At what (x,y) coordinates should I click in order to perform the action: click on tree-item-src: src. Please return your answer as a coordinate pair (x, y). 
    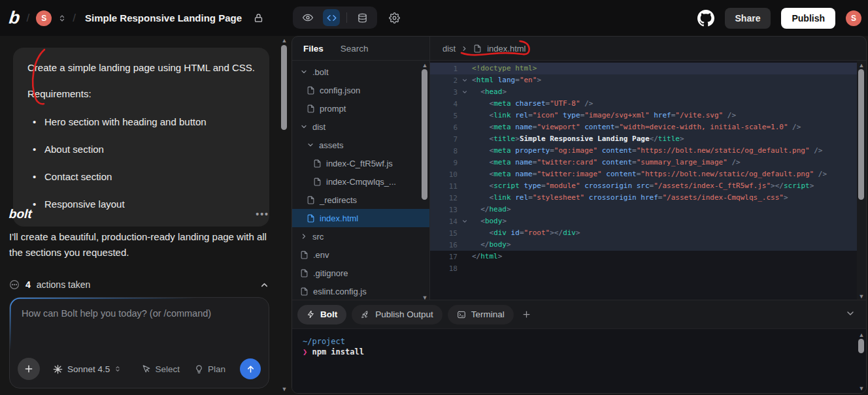
    Looking at the image, I should click on (361, 236).